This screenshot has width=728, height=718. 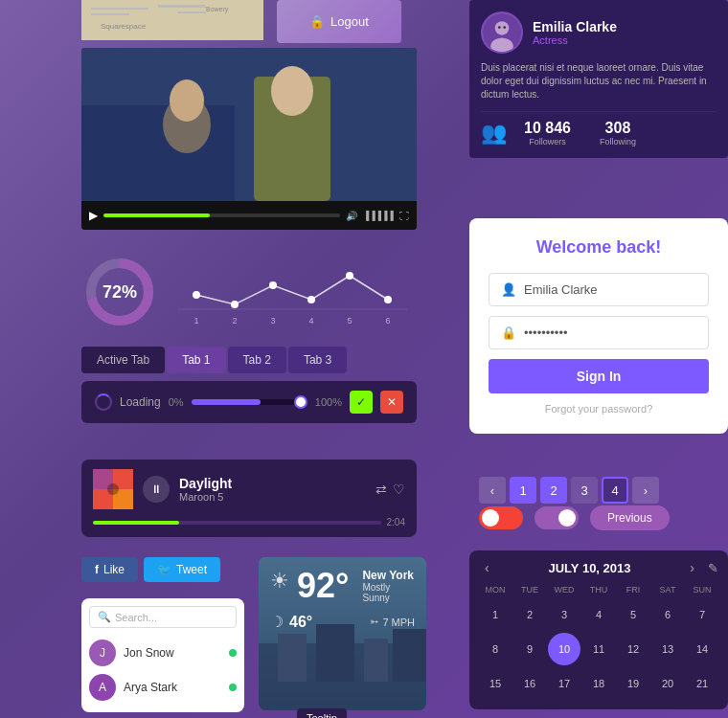 I want to click on logout-button: 🔒 Logout, so click(x=339, y=21).